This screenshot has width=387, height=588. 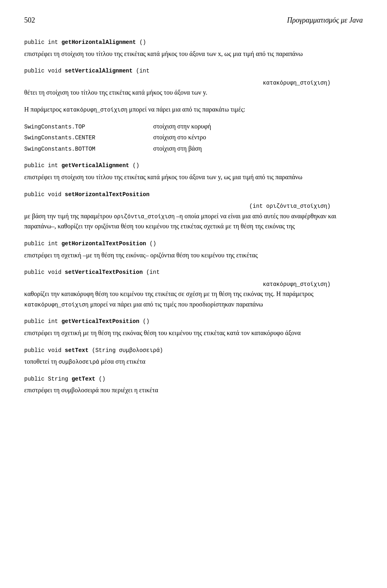 I want to click on method-description: επιστρέφει τη σχετική με τη θέση της εικ…, so click(x=194, y=333).